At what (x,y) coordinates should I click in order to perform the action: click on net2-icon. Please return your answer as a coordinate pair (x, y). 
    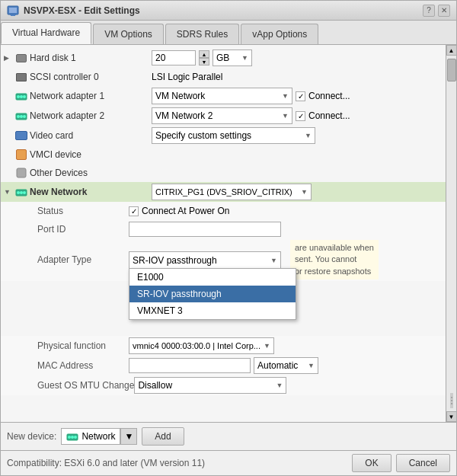
    Looking at the image, I should click on (21, 116).